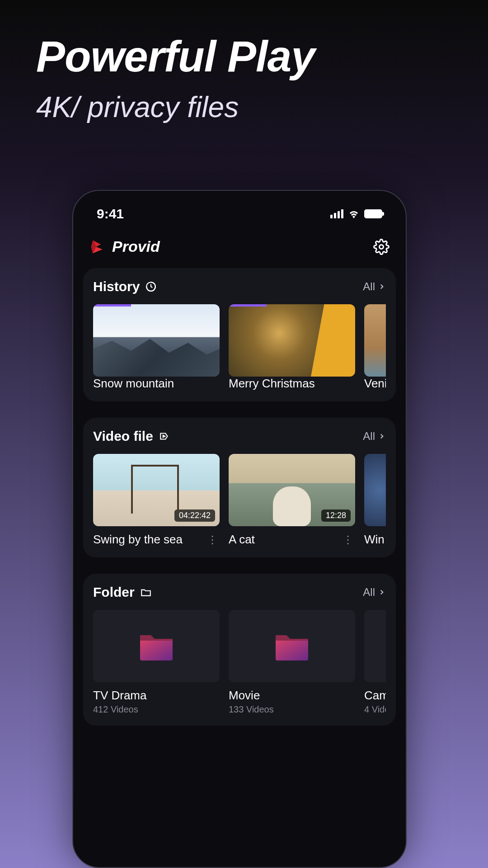  I want to click on history-all-link: All, so click(374, 287).